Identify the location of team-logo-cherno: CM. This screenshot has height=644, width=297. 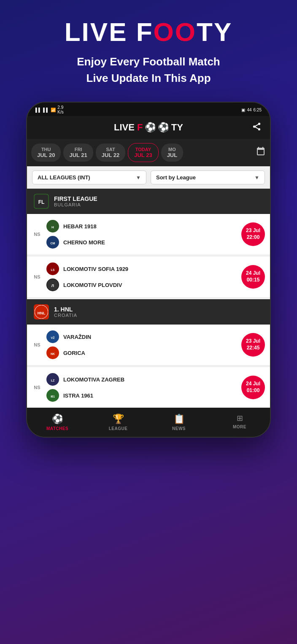
(53, 242).